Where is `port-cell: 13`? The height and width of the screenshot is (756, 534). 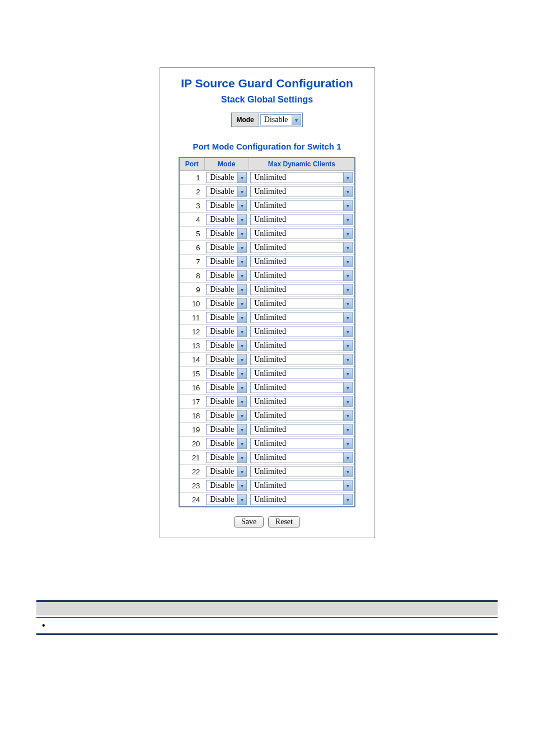
port-cell: 13 is located at coordinates (192, 346).